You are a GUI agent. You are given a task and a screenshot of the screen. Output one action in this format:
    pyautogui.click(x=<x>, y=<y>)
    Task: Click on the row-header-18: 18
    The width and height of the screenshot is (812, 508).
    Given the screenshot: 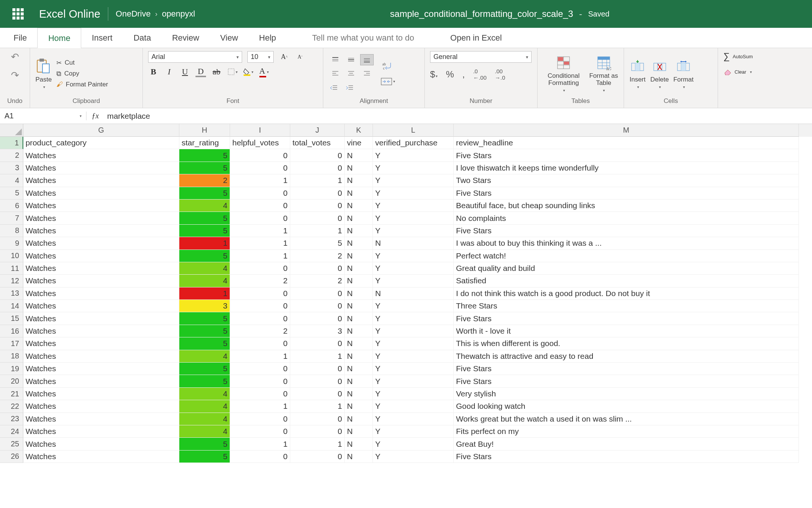 What is the action you would take?
    pyautogui.click(x=12, y=356)
    